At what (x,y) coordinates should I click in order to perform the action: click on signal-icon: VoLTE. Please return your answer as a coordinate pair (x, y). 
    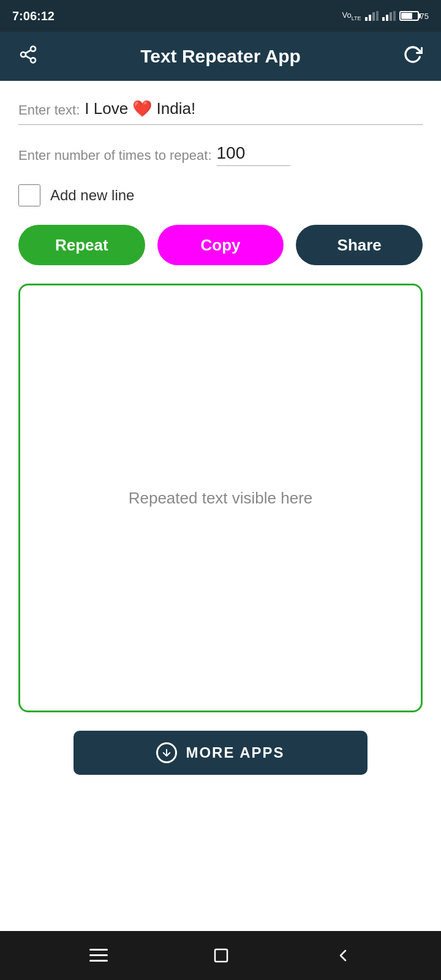
    Looking at the image, I should click on (352, 16).